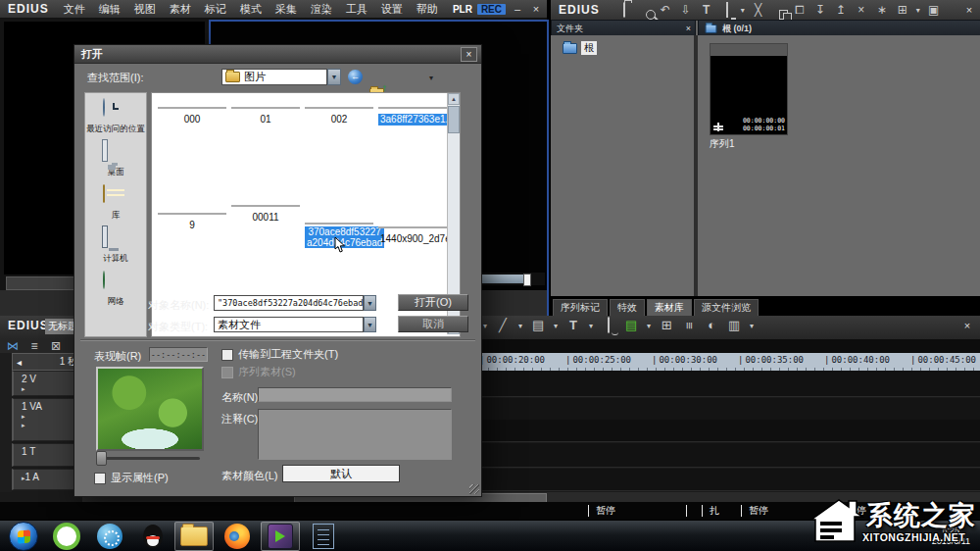 The height and width of the screenshot is (551, 980). I want to click on menu-view: 视图, so click(145, 10).